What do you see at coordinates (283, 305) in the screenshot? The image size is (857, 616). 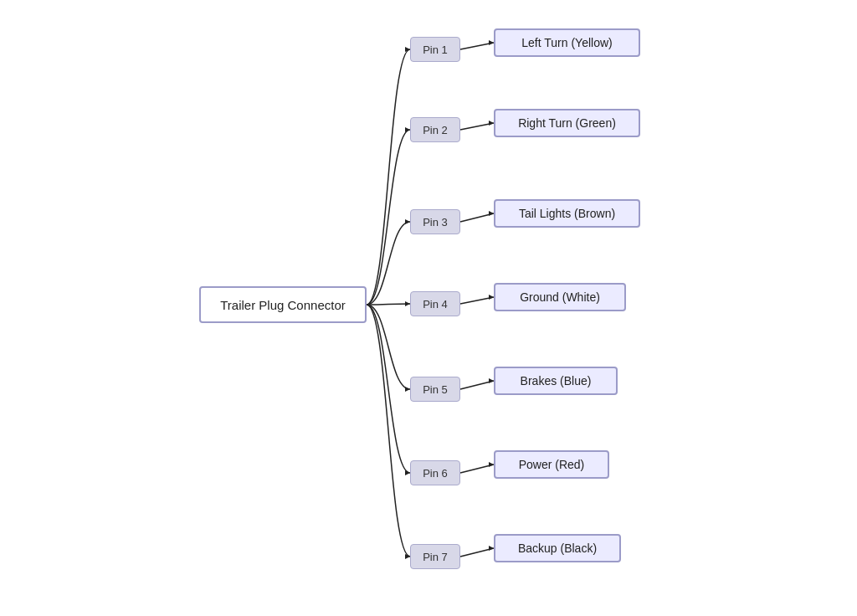 I see `center-node-label: Trailer Plug Connector` at bounding box center [283, 305].